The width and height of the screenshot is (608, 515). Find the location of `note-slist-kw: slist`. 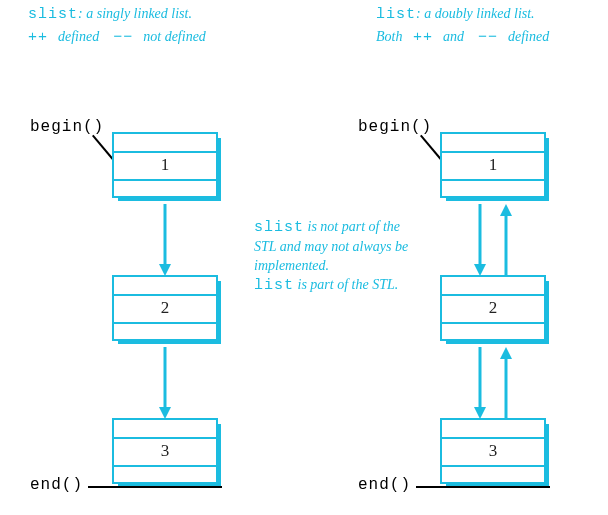

note-slist-kw: slist is located at coordinates (279, 228).